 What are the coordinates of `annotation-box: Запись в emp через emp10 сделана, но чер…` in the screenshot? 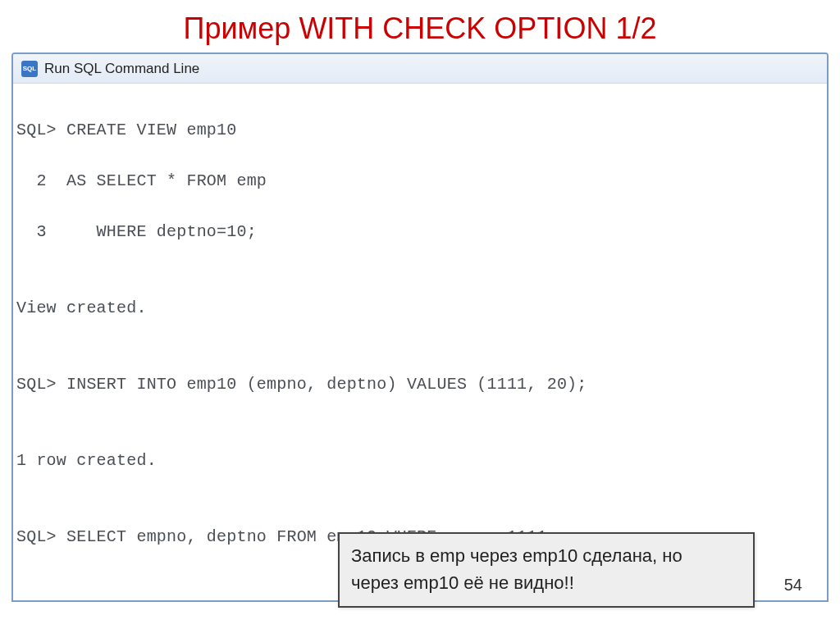 It's located at (546, 570).